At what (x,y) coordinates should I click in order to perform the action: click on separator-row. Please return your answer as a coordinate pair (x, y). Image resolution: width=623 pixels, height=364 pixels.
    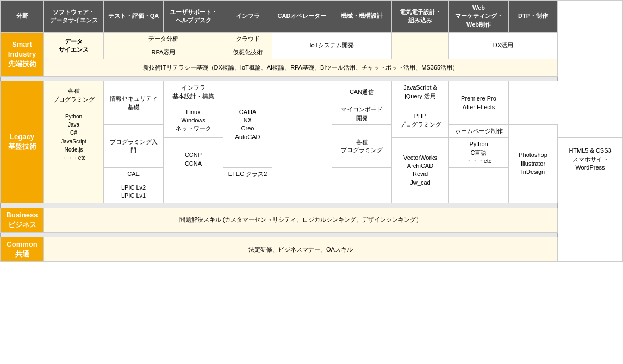
    Looking at the image, I should click on (312, 79).